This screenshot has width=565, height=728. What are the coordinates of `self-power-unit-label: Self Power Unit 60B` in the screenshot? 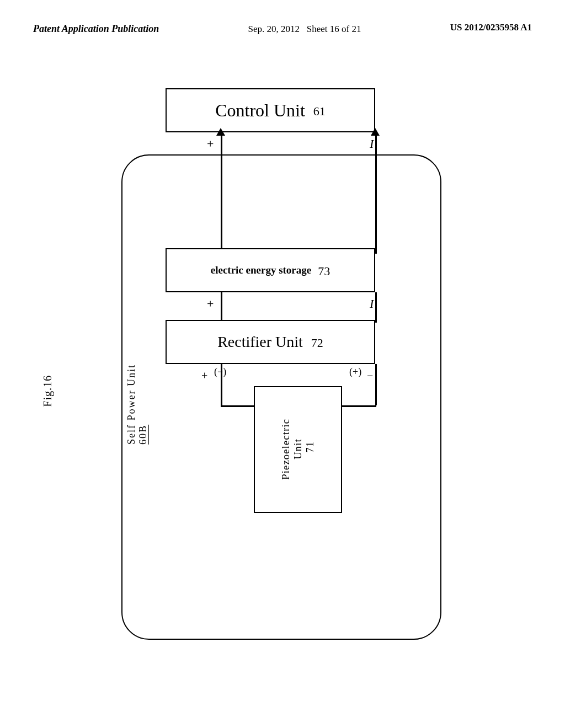 It's located at (137, 404).